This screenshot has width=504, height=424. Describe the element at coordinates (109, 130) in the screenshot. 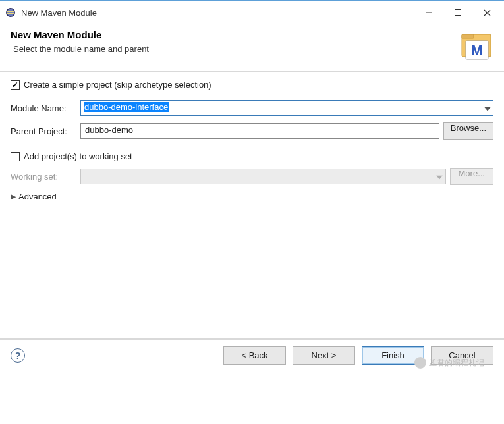

I see `parent-project-value: dubbo-demo` at that location.